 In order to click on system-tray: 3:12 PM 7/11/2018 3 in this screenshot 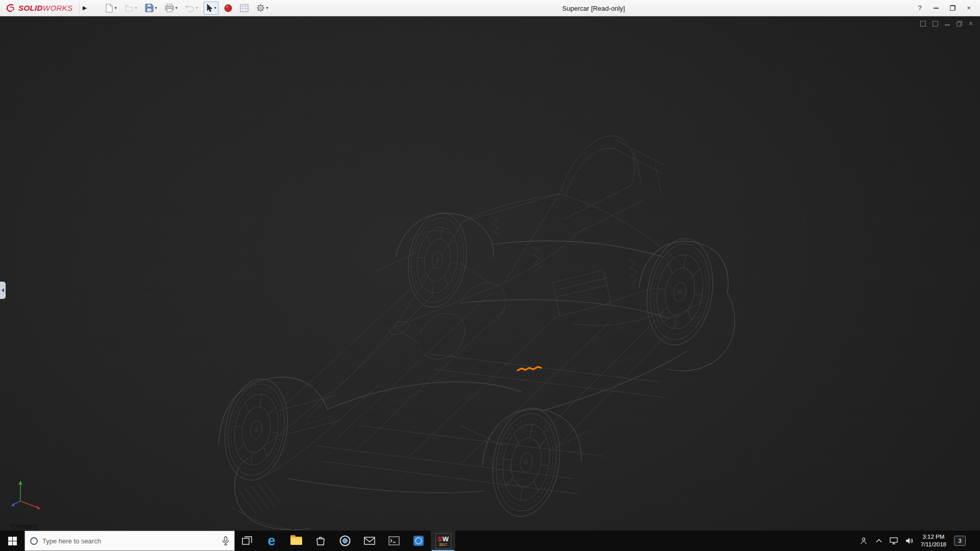, I will do `click(920, 541)`.